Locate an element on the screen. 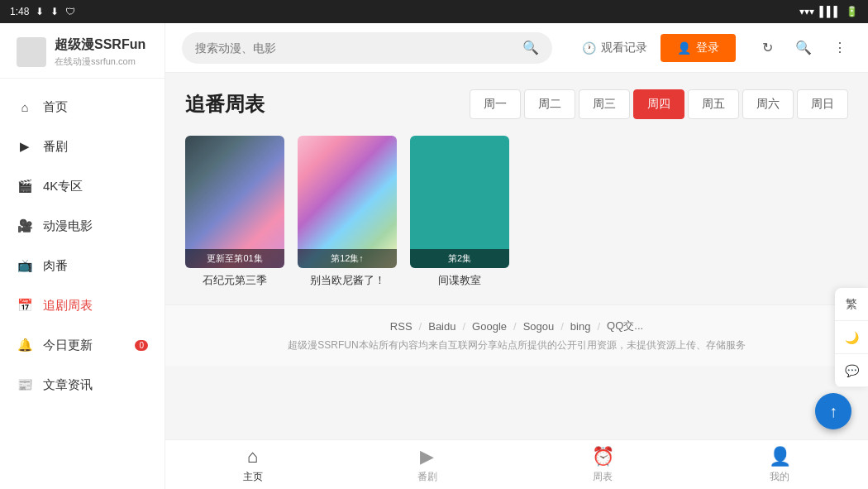 The image size is (868, 489). footer-link-baidu: Baidu is located at coordinates (441, 326).